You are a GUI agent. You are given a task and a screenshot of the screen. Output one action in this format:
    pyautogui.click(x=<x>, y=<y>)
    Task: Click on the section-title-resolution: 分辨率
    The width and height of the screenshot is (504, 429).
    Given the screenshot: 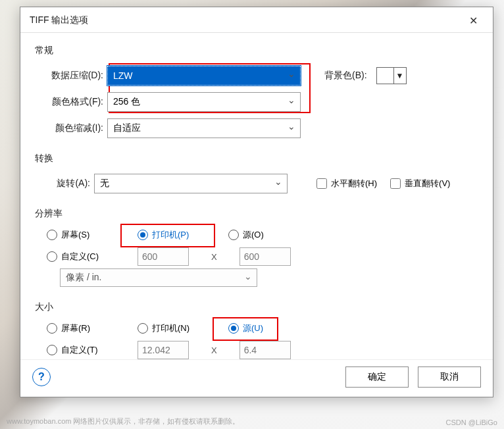 What is the action you would take?
    pyautogui.click(x=257, y=214)
    